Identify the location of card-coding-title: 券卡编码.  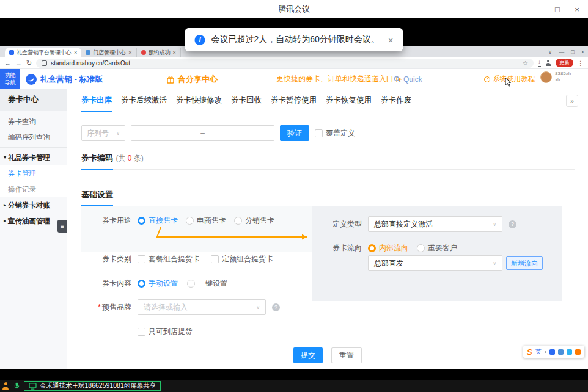
(97, 161).